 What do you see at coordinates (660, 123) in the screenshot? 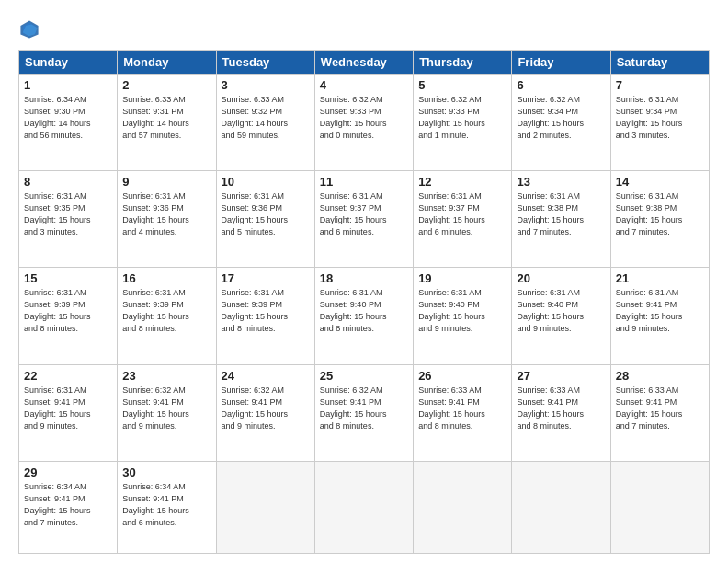
I see `table-row: 7Sunrise: 6:31 AM Sunset: 9:34 PM Daylig…` at bounding box center [660, 123].